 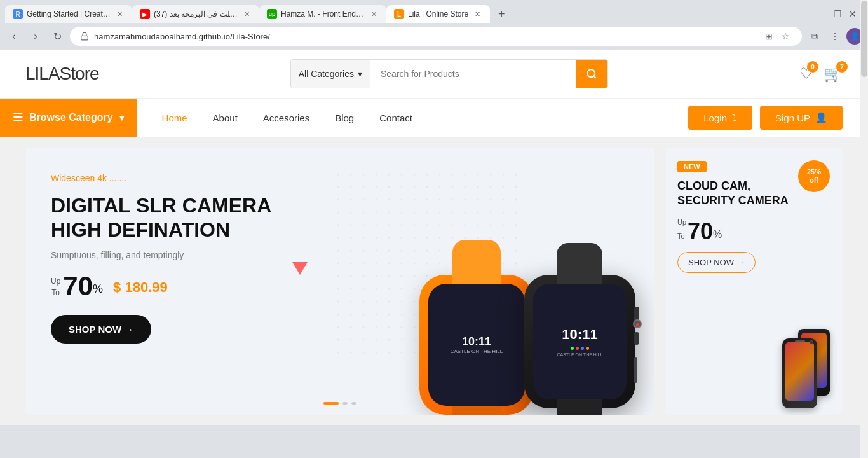 What do you see at coordinates (330, 74) in the screenshot?
I see `category-dropdown: All Categories ▾` at bounding box center [330, 74].